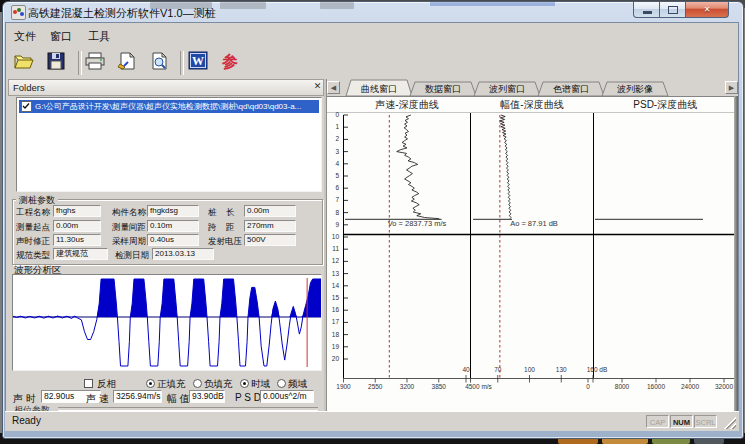  What do you see at coordinates (530, 370) in the screenshot?
I see `svg-text: 100` at bounding box center [530, 370].